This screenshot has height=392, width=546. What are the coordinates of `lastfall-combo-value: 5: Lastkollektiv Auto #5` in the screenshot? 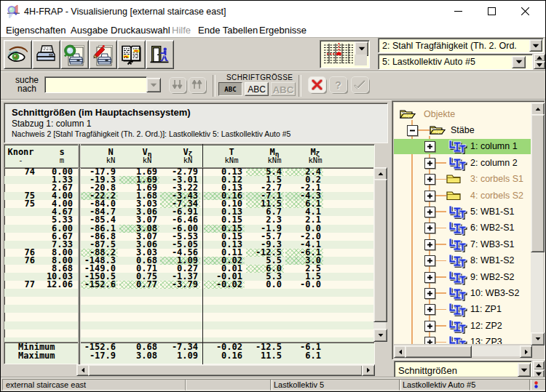 It's located at (429, 62).